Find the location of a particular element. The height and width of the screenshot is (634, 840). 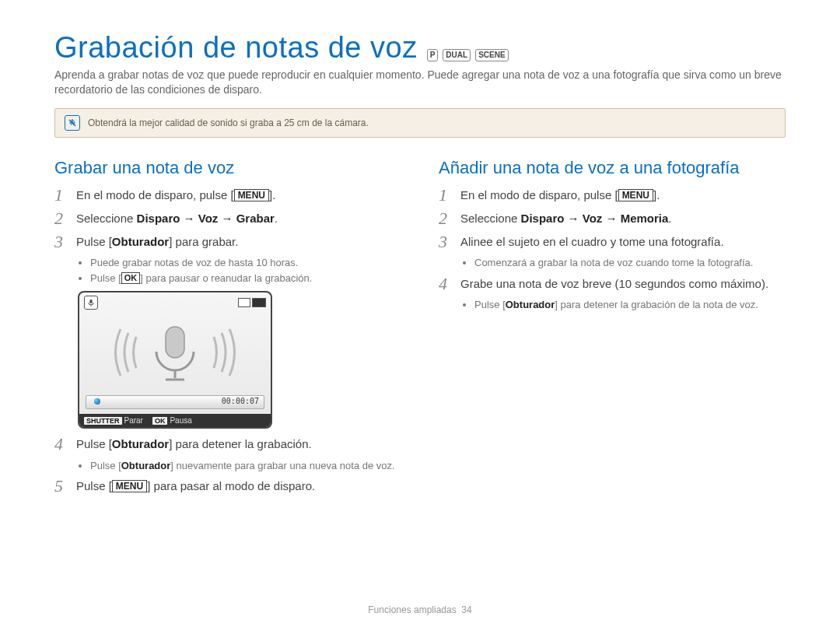

note-icon is located at coordinates (72, 123).